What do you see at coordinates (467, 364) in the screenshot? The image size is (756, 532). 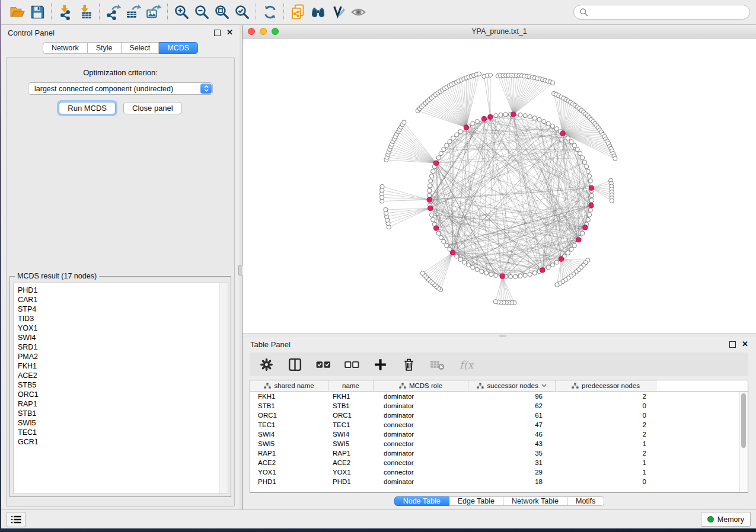 I see `svg-text: f(x)` at bounding box center [467, 364].